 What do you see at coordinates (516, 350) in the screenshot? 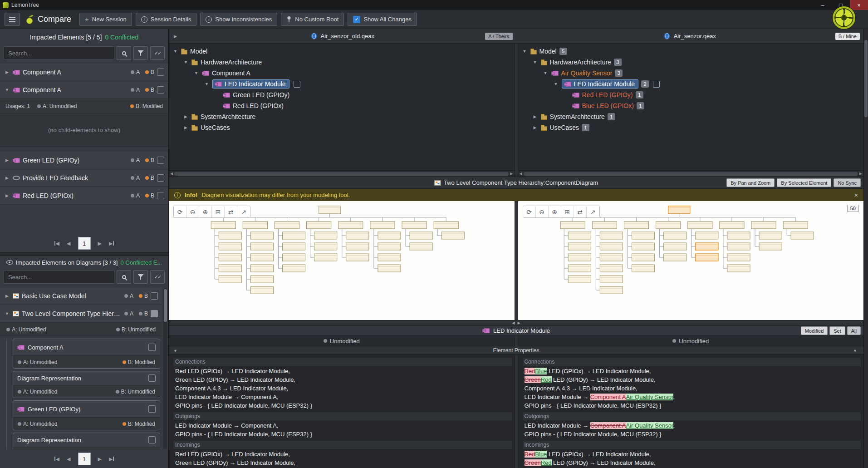
I see `element-properties-header: ▼ Element Properties ▼` at bounding box center [516, 350].